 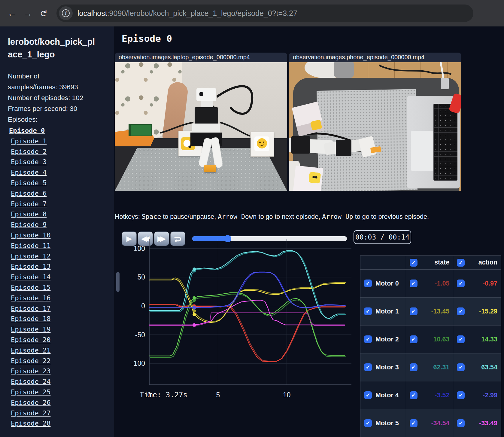 What do you see at coordinates (62, 162) in the screenshot?
I see `episode-link-3: Episode 3` at bounding box center [62, 162].